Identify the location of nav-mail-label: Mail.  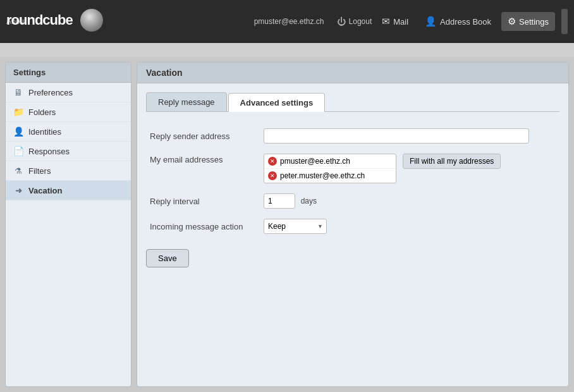
(401, 21).